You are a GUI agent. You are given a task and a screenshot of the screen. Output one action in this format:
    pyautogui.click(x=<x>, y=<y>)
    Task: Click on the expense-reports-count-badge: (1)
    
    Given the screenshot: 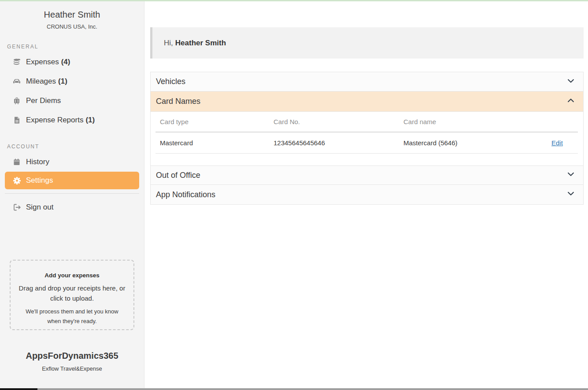 What is the action you would take?
    pyautogui.click(x=90, y=120)
    